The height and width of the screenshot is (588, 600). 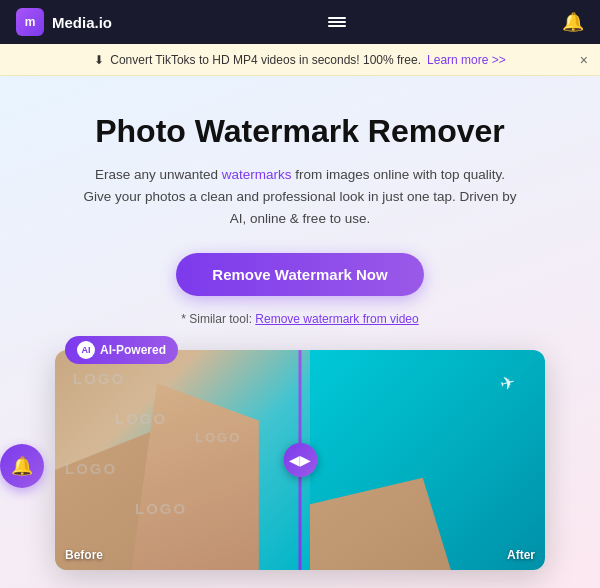 I want to click on before-label: Before, so click(x=84, y=555).